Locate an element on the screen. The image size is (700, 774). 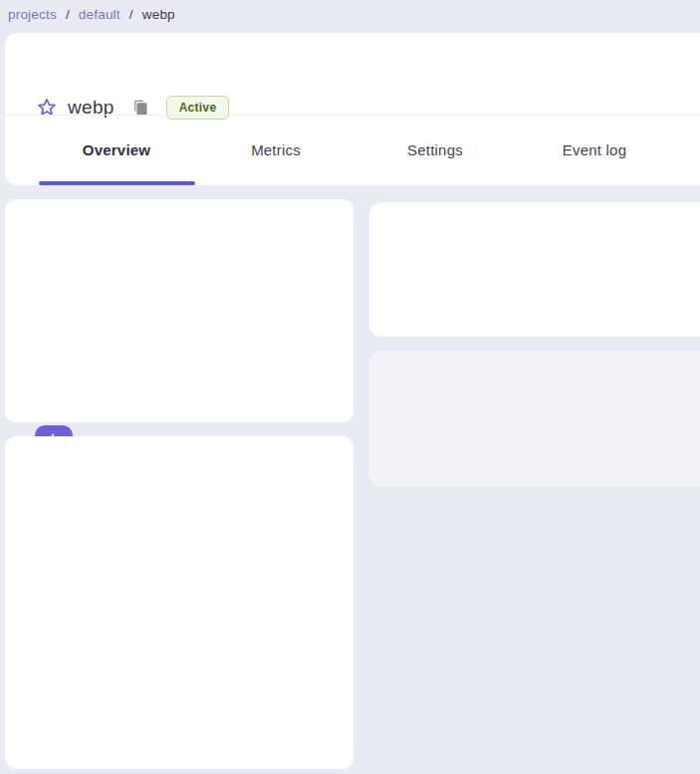
breadcrumb-default: default is located at coordinates (100, 14).